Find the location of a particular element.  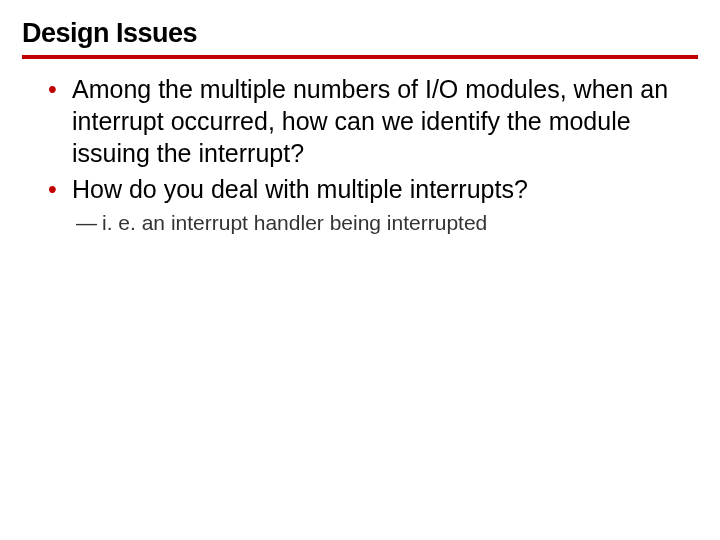

sub-bullet-2a: i. e. an interrupt handler being interru… is located at coordinates (387, 222).